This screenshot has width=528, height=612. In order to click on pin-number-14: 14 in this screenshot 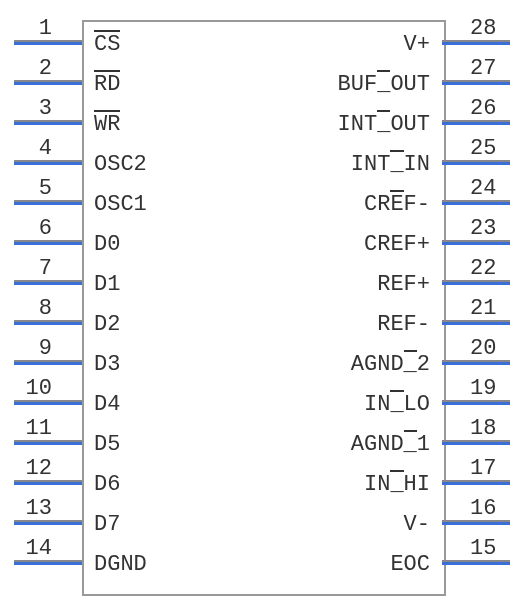, I will do `click(32, 548)`.